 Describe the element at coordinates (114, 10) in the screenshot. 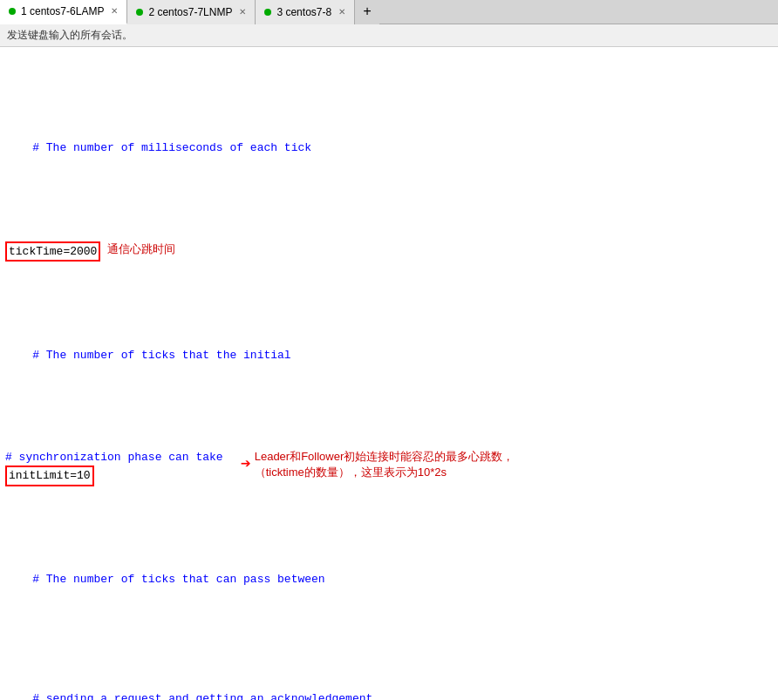

I see `tab-1-close: ✕` at that location.